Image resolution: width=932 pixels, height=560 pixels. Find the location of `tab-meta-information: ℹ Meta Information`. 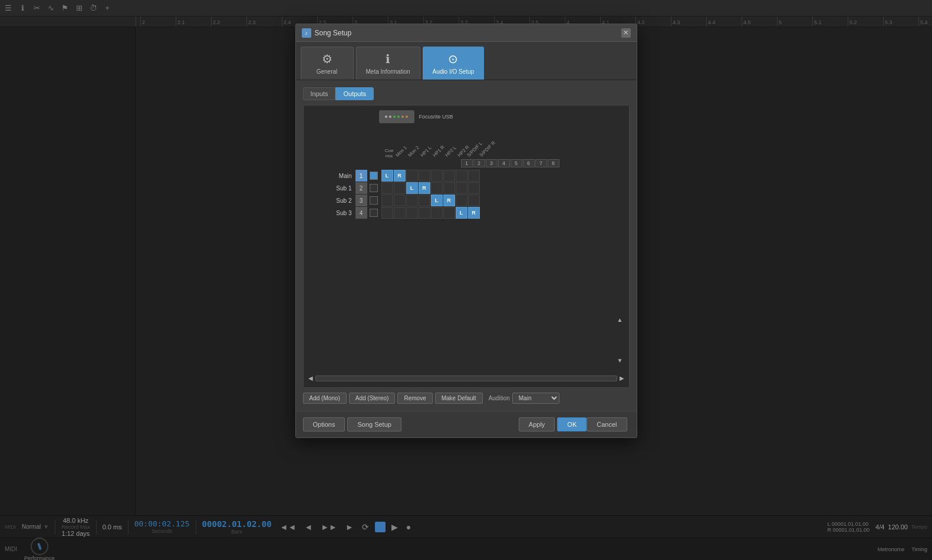

tab-meta-information: ℹ Meta Information is located at coordinates (388, 63).